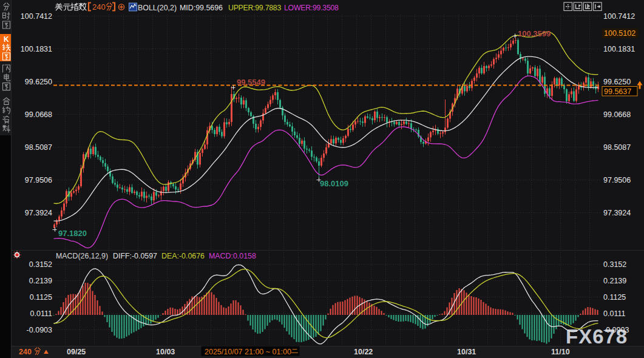 The image size is (644, 358). I want to click on svg-text: K, so click(6, 39).